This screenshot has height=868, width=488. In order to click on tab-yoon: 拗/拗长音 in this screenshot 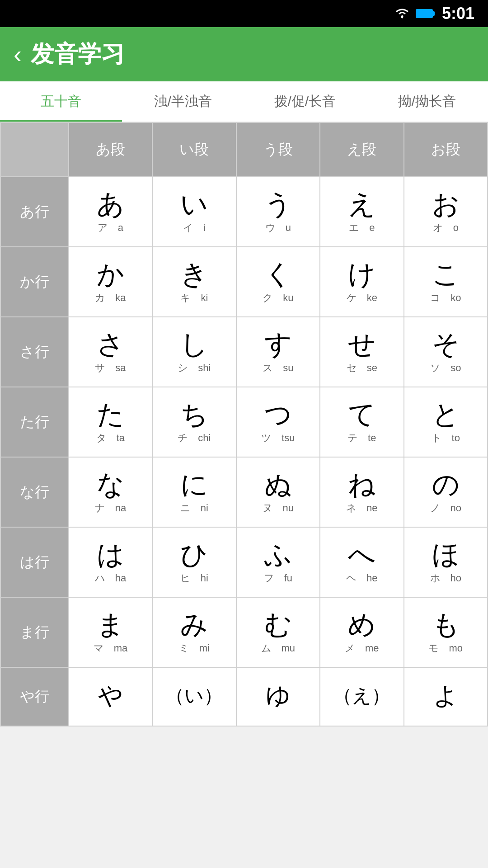, I will do `click(427, 101)`.